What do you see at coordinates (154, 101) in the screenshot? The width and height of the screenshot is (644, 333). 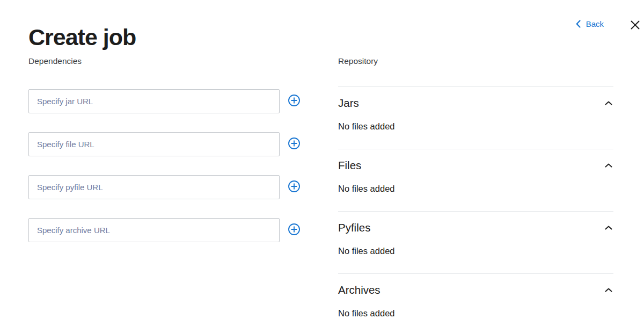 I see `jar-url-input` at bounding box center [154, 101].